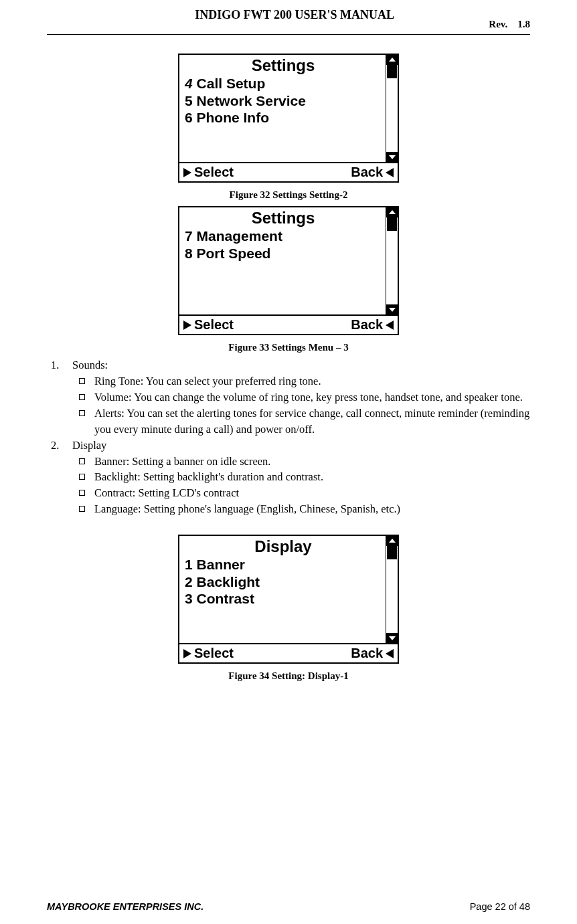 Image resolution: width=577 pixels, height=924 pixels. What do you see at coordinates (305, 462) in the screenshot?
I see `list-item: Banner: Setting a banner on idle screen.` at bounding box center [305, 462].